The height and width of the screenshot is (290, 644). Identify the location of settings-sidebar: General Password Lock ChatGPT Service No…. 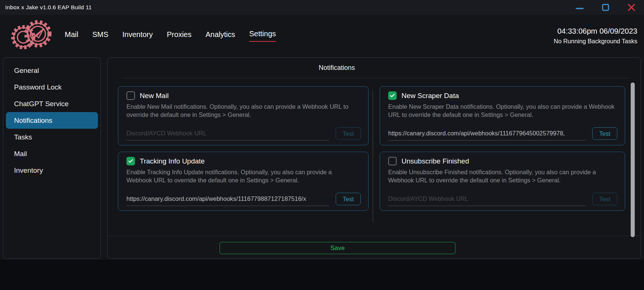
(52, 158).